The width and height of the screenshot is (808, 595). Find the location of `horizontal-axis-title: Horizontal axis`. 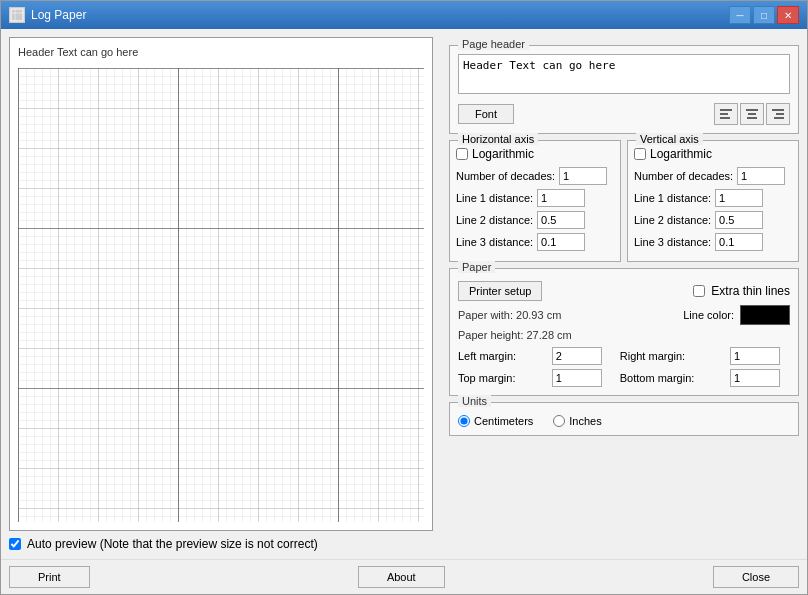

horizontal-axis-title: Horizontal axis is located at coordinates (498, 139).